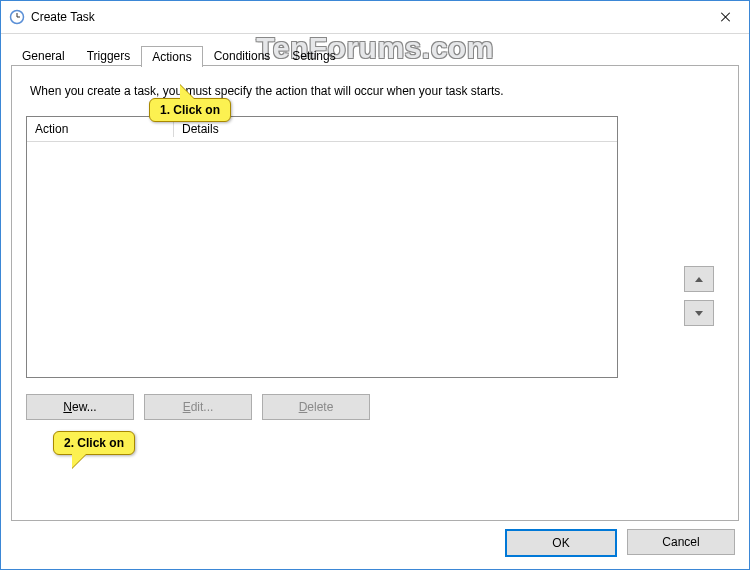  I want to click on annotation-callout-1: 1. Click on, so click(190, 110).